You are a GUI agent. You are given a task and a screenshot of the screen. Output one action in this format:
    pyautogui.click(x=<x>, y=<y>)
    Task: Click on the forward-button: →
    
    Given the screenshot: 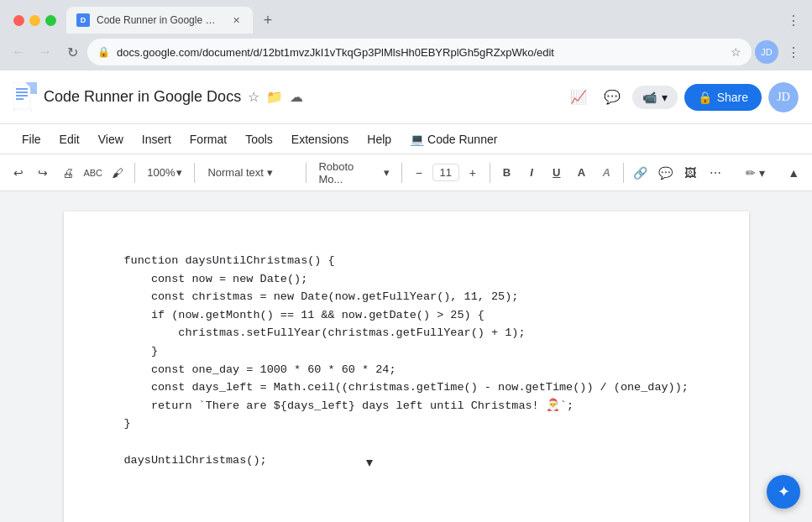 What is the action you would take?
    pyautogui.click(x=45, y=52)
    